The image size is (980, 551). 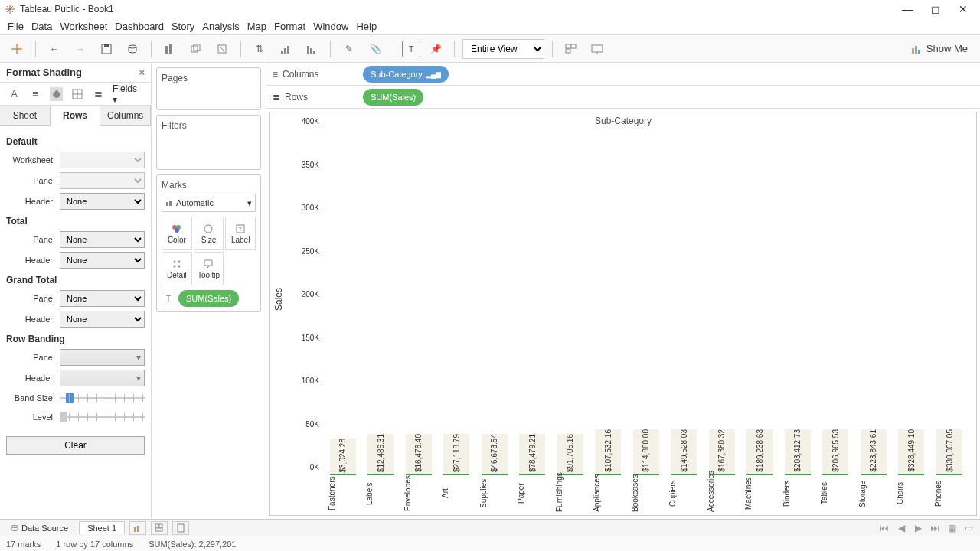 I want to click on columns-pill: Sub-Category▂▄▆, so click(x=406, y=74).